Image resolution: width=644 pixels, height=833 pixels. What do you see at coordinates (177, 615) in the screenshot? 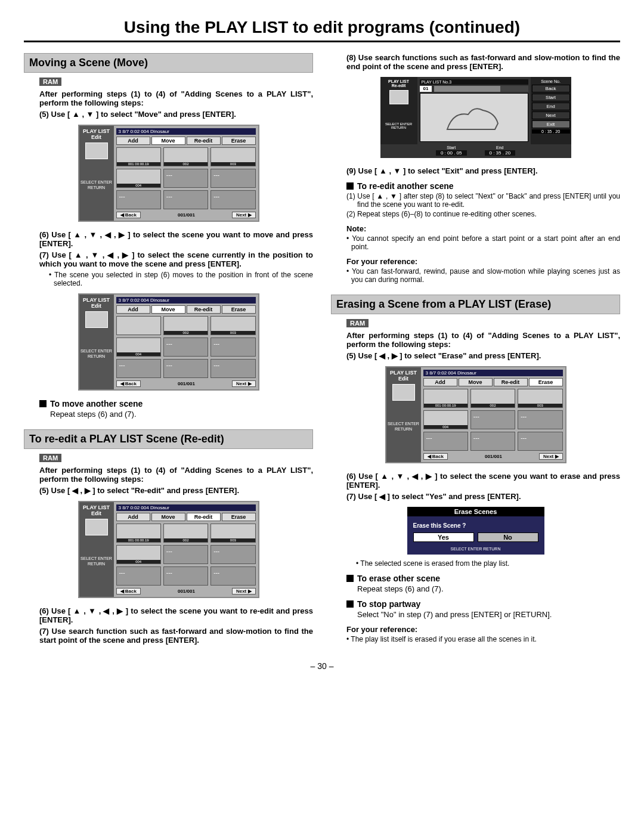
I see `reedit-step6: (6) Use [ ▲ , ▼ , ◀ , ▶ ] to select the …` at bounding box center [177, 615].